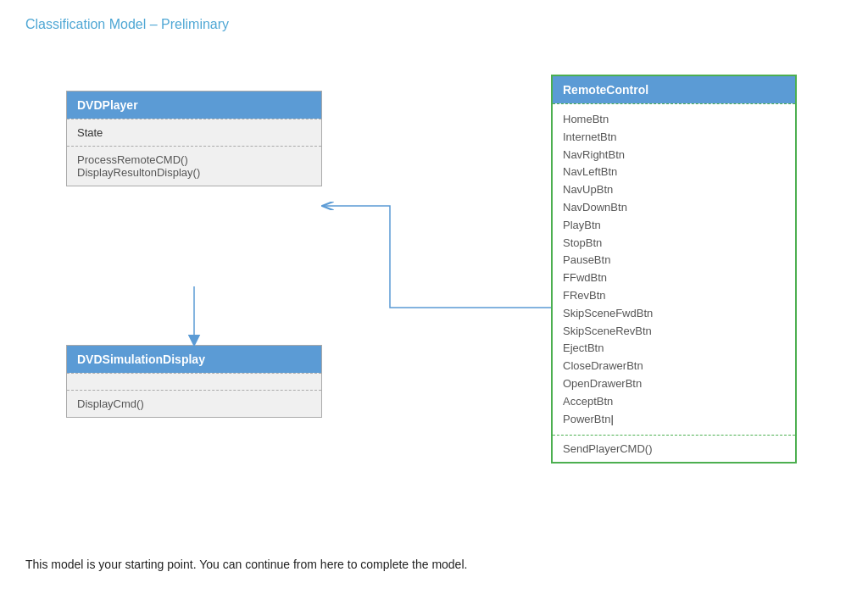 This screenshot has width=868, height=594. What do you see at coordinates (674, 297) in the screenshot?
I see `rc-attr-10: FRevBtn` at bounding box center [674, 297].